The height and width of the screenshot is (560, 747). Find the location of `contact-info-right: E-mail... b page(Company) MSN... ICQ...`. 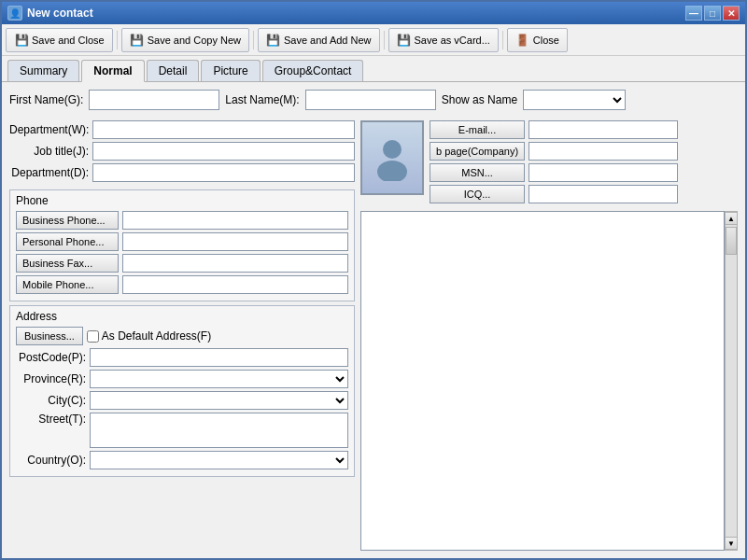

contact-info-right: E-mail... b page(Company) MSN... ICQ... is located at coordinates (554, 162).